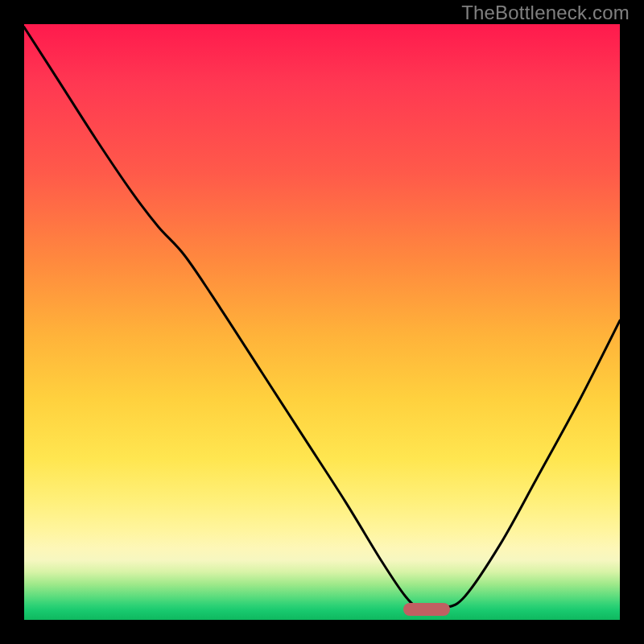 Image resolution: width=644 pixels, height=644 pixels. Describe the element at coordinates (427, 609) in the screenshot. I see `optimal-marker` at that location.